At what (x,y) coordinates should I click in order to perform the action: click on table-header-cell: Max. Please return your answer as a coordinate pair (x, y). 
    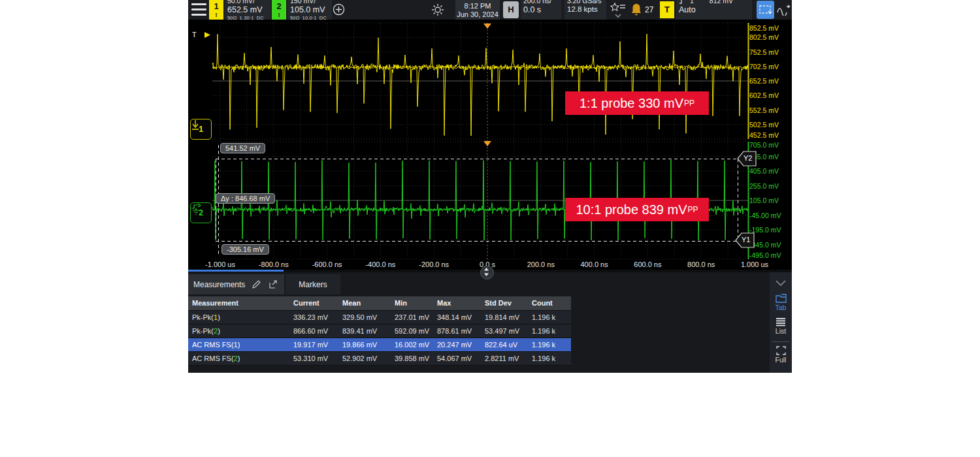
    Looking at the image, I should click on (457, 303).